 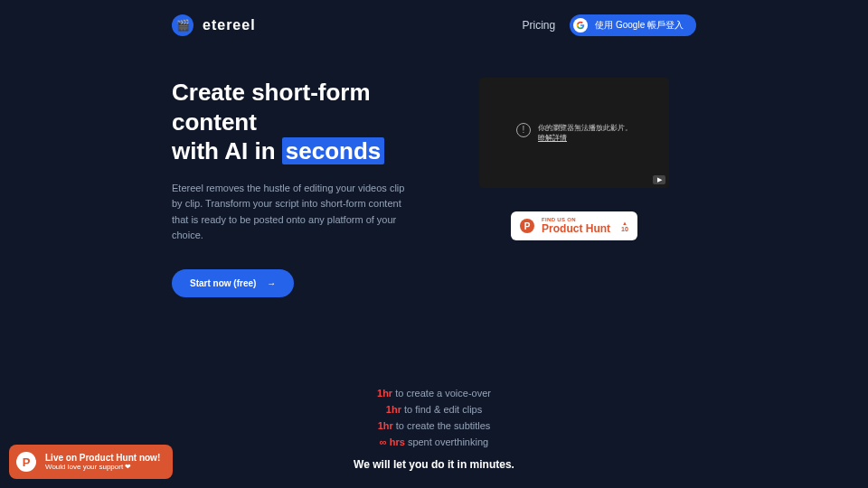 What do you see at coordinates (434, 25) in the screenshot?
I see `header: 🎬 etereel Pricing 使用 Google 帳戶登入` at bounding box center [434, 25].